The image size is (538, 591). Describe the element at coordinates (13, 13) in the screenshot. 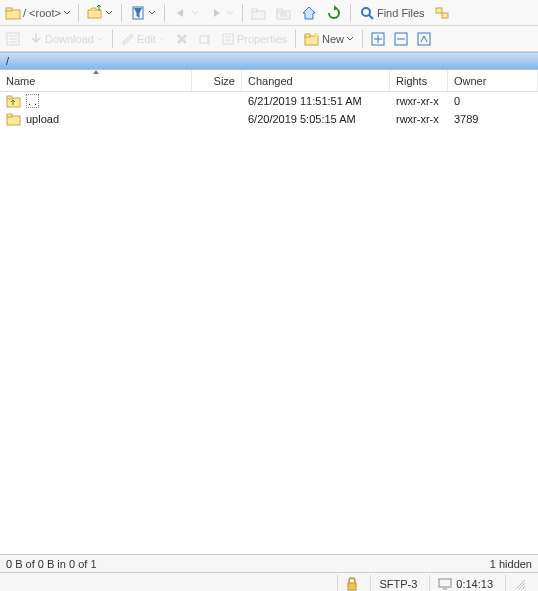

I see `folder-icon` at that location.